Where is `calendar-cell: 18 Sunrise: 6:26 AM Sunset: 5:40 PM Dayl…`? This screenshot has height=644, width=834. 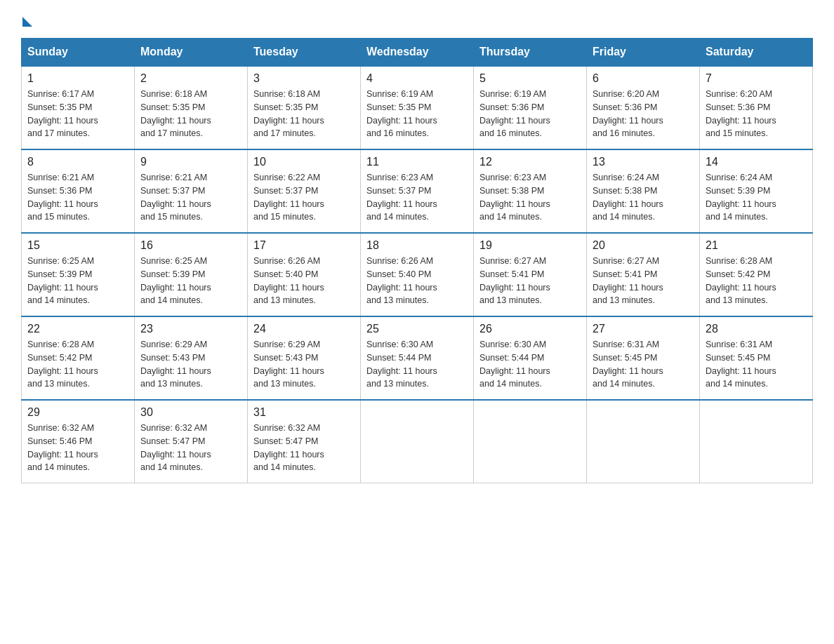 calendar-cell: 18 Sunrise: 6:26 AM Sunset: 5:40 PM Dayl… is located at coordinates (417, 275).